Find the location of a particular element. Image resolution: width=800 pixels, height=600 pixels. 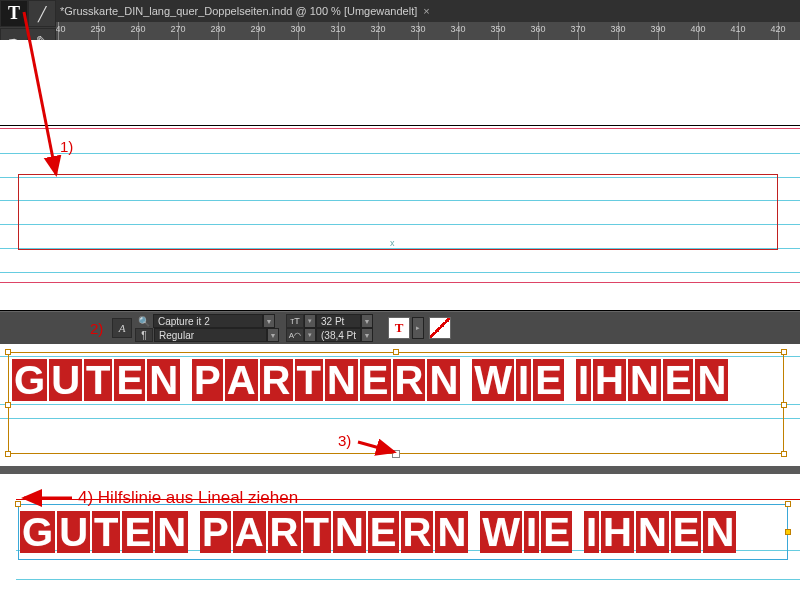

bottom-center-handle is located at coordinates (396, 454).